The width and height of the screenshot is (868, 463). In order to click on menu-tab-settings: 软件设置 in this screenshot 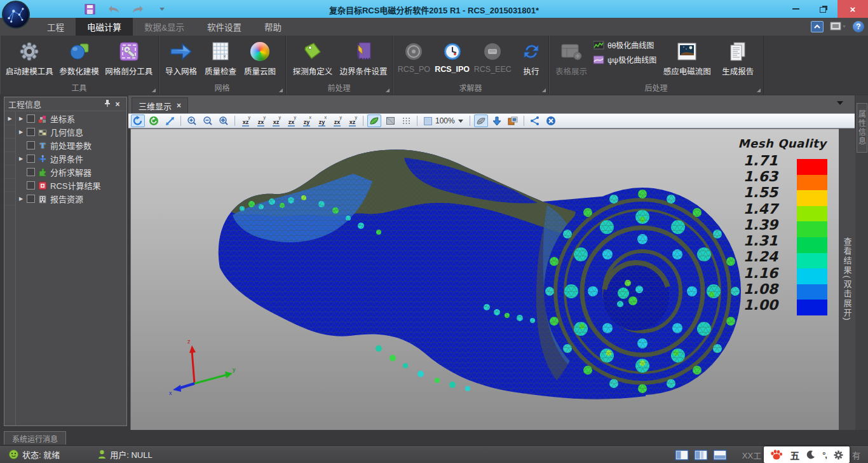, I will do `click(224, 27)`.